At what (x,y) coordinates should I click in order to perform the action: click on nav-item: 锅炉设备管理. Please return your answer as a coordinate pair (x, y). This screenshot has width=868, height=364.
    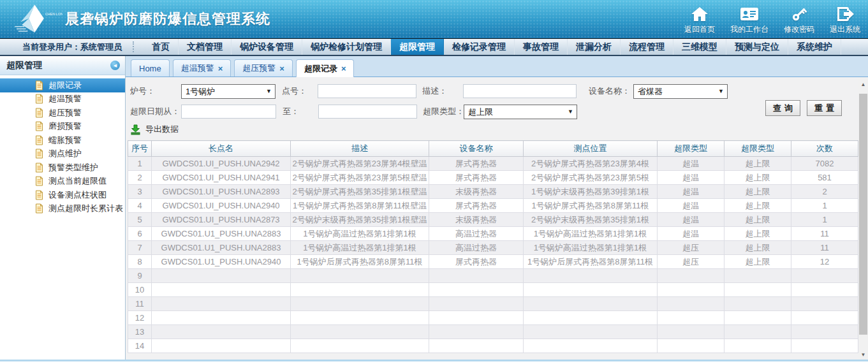
    Looking at the image, I should click on (267, 47).